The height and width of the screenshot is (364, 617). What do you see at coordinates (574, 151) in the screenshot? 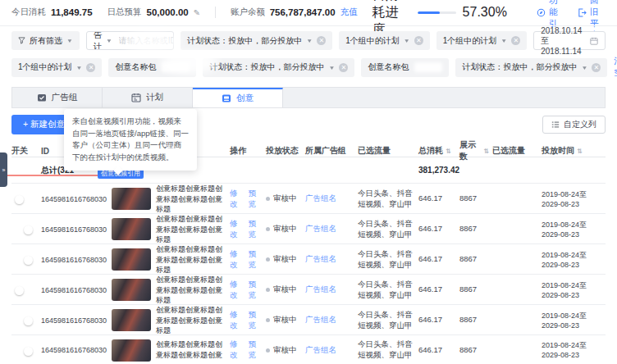
I see `column-header: 投放时间 ⇅` at bounding box center [574, 151].